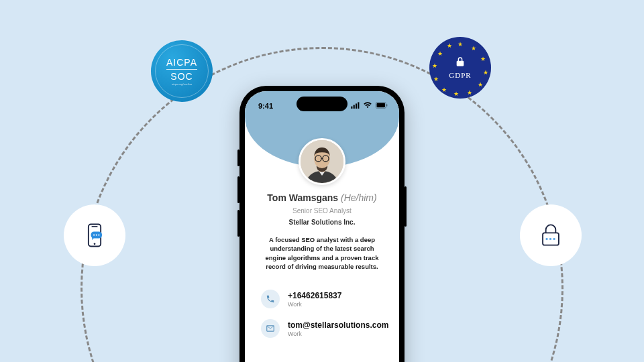 The height and width of the screenshot is (362, 644). I want to click on phone-chat-badge, so click(95, 235).